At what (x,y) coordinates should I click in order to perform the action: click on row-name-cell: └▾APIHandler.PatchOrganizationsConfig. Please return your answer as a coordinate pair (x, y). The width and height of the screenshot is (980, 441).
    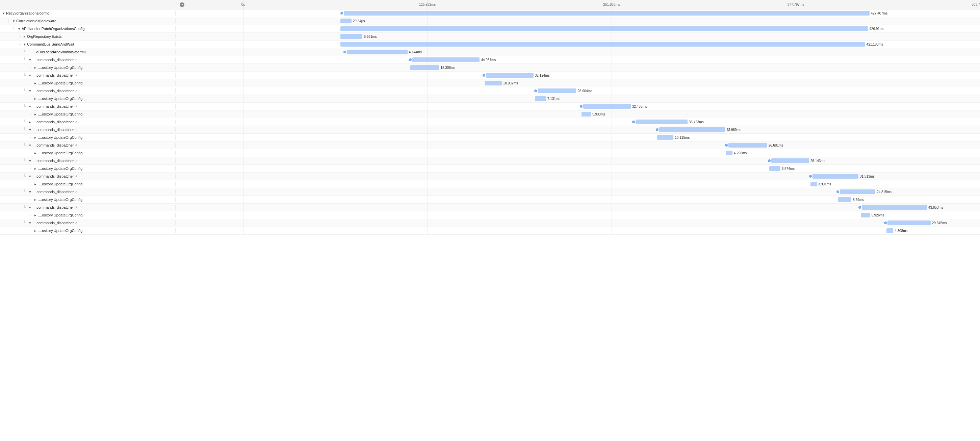
    Looking at the image, I should click on (88, 29).